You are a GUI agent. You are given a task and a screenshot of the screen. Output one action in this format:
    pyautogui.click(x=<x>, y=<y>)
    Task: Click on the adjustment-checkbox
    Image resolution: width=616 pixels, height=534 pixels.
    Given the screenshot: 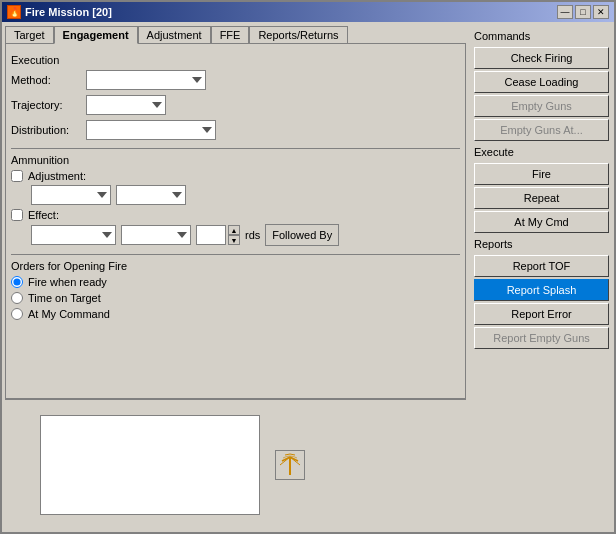 What is the action you would take?
    pyautogui.click(x=17, y=176)
    